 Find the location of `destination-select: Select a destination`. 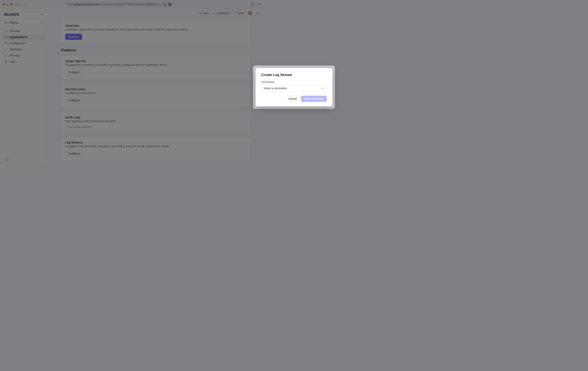

destination-select: Select a destination is located at coordinates (262, 88).